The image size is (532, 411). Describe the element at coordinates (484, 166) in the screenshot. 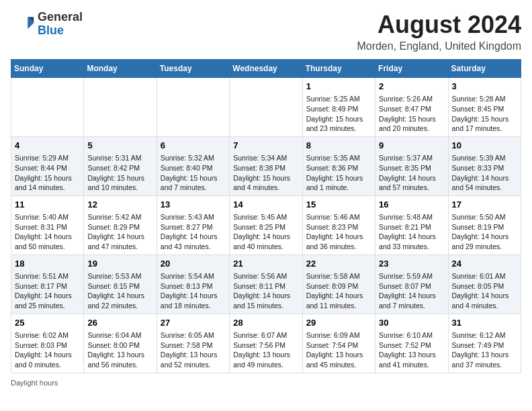

I see `calendar-cell: 10Sunrise: 5:39 AM Sunset: 8:33 PM Dayli…` at that location.